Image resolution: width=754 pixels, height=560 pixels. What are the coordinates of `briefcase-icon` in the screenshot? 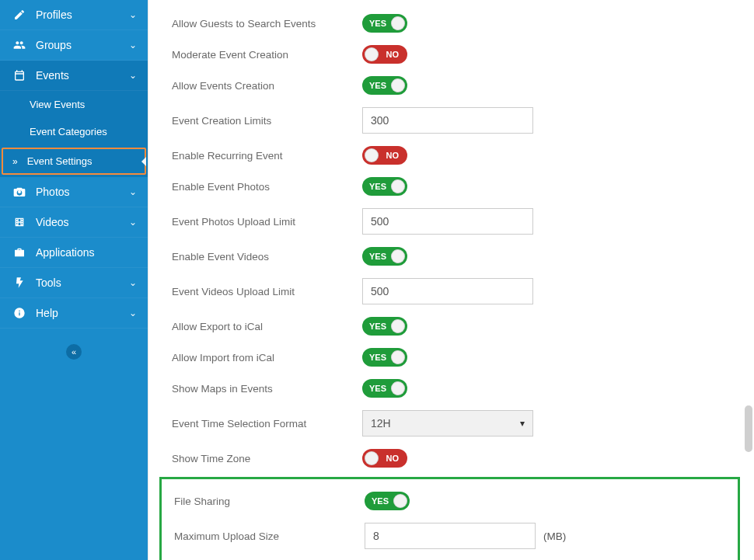 It's located at (19, 252).